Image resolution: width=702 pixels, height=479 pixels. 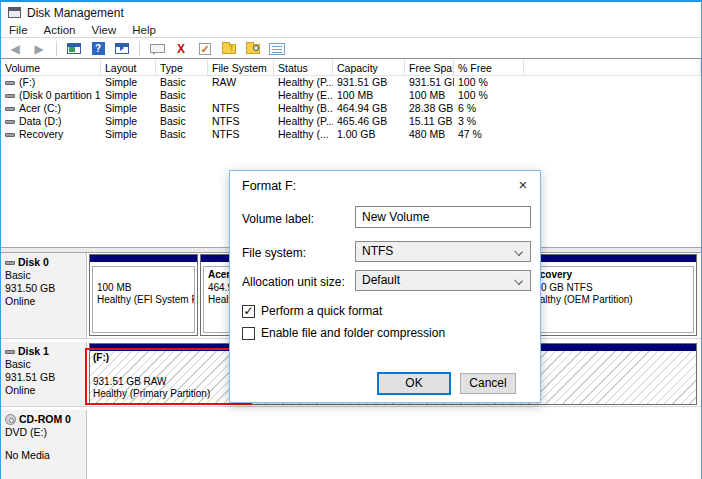 I want to click on cdrom-name: CD-ROM 0, so click(x=45, y=420).